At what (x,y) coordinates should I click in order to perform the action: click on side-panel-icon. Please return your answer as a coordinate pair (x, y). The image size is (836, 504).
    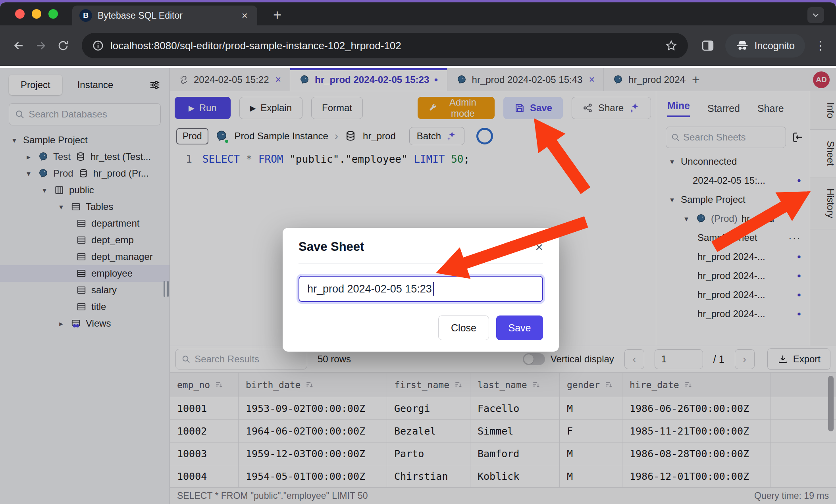
    Looking at the image, I should click on (708, 46).